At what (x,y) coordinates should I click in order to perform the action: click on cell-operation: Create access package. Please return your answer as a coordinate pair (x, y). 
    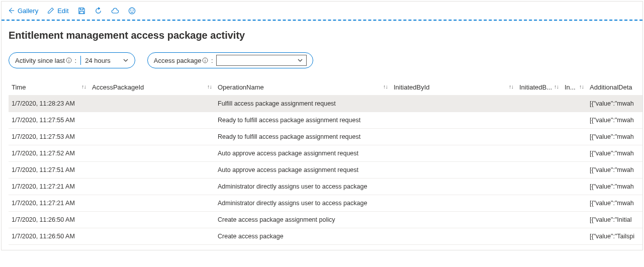
    Looking at the image, I should click on (303, 236).